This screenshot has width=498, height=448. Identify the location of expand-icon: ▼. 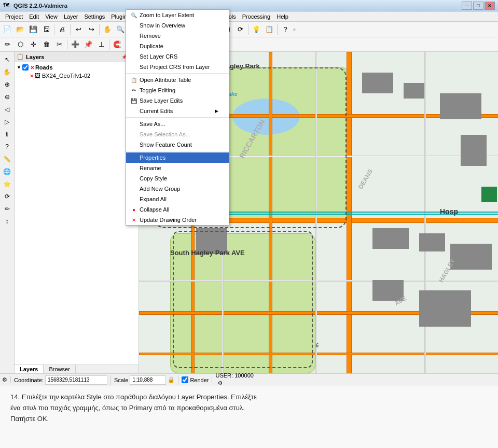
(19, 67).